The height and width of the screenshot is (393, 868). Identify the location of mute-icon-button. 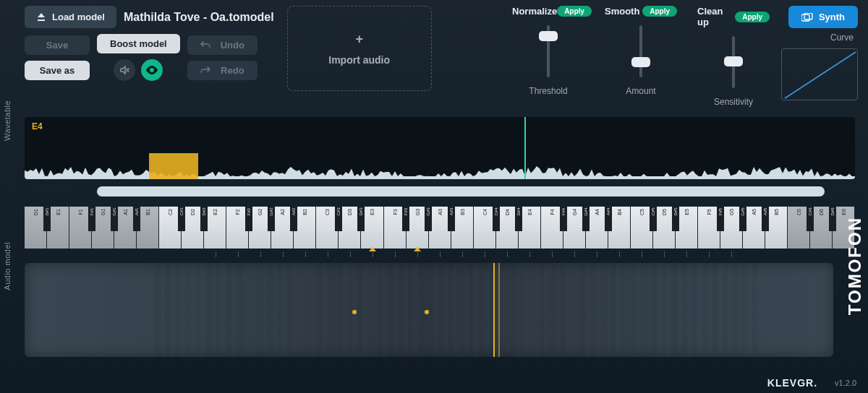
(124, 70).